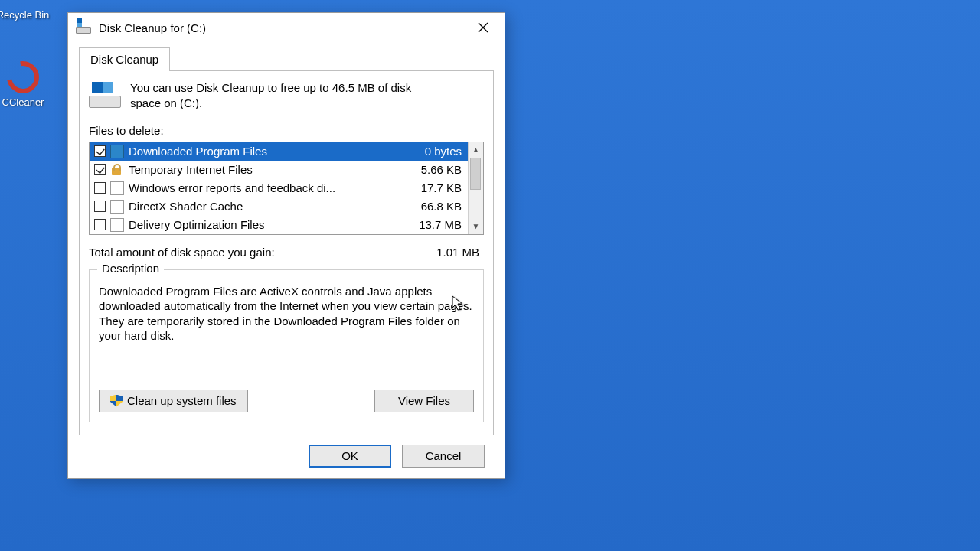  I want to click on scroll-up-button: ▲, so click(476, 150).